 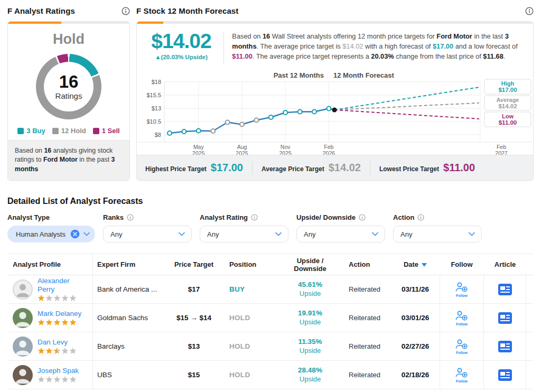 I want to click on upside-percent: 11.35%, so click(x=310, y=342).